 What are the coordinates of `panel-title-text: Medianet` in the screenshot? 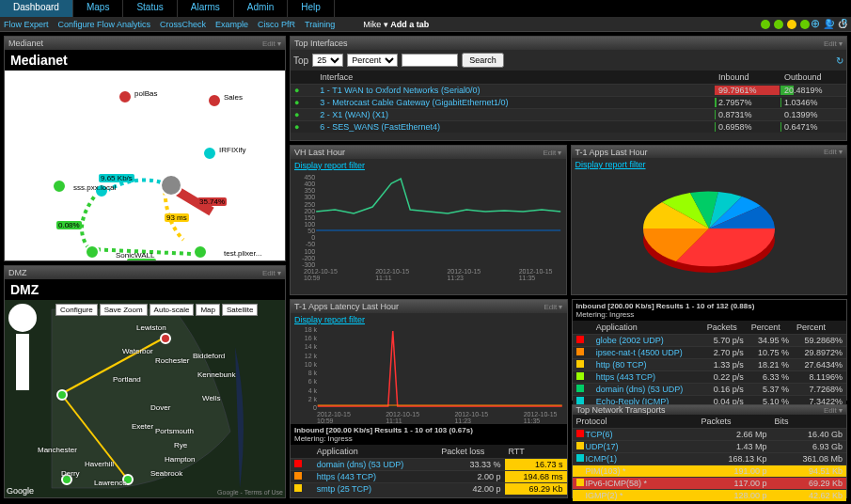 It's located at (26, 43).